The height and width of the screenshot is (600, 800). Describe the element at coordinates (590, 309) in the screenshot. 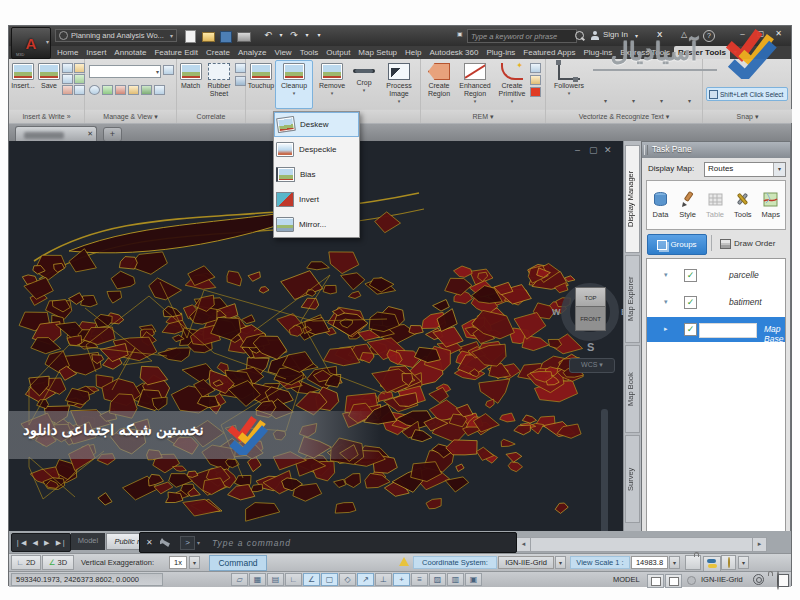

I see `viewcube: TOP FRONT` at that location.